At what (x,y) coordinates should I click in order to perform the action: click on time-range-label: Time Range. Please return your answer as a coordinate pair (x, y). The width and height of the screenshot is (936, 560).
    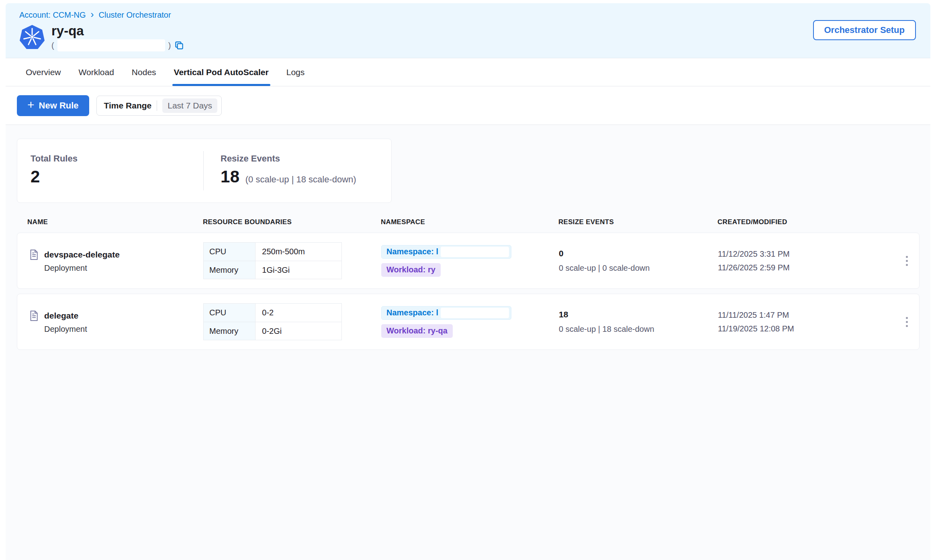
    Looking at the image, I should click on (128, 106).